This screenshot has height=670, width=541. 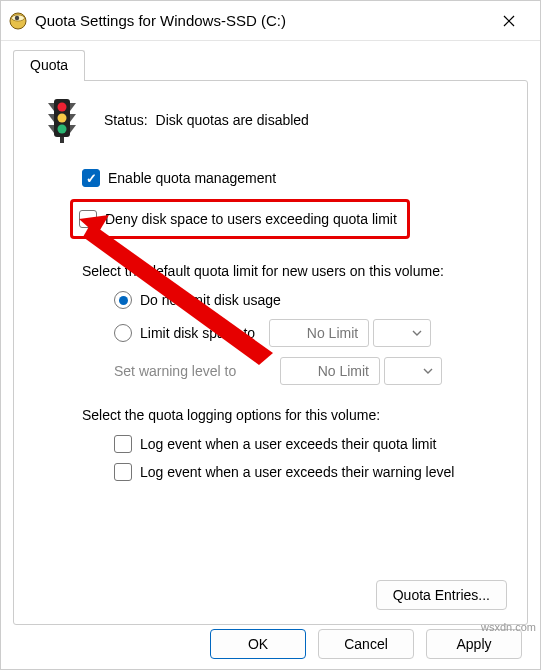 I want to click on watermark: wsxdn.com, so click(x=508, y=627).